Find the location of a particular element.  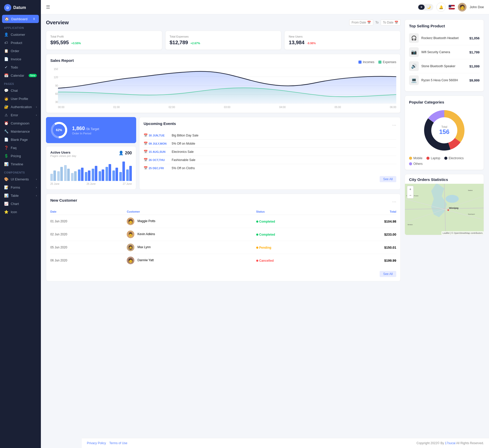

customer-see-all-btn: See All is located at coordinates (388, 274).